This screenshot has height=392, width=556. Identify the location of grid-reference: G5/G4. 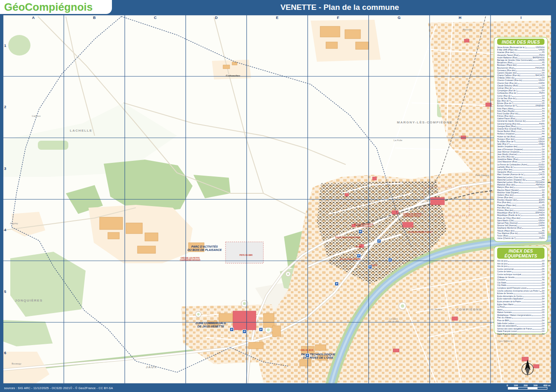
(542, 220).